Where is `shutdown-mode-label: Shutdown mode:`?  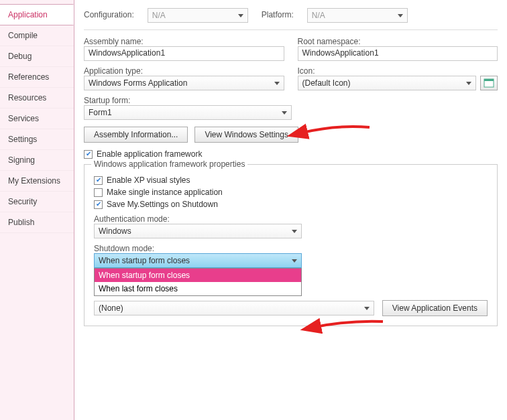 shutdown-mode-label: Shutdown mode: is located at coordinates (124, 249).